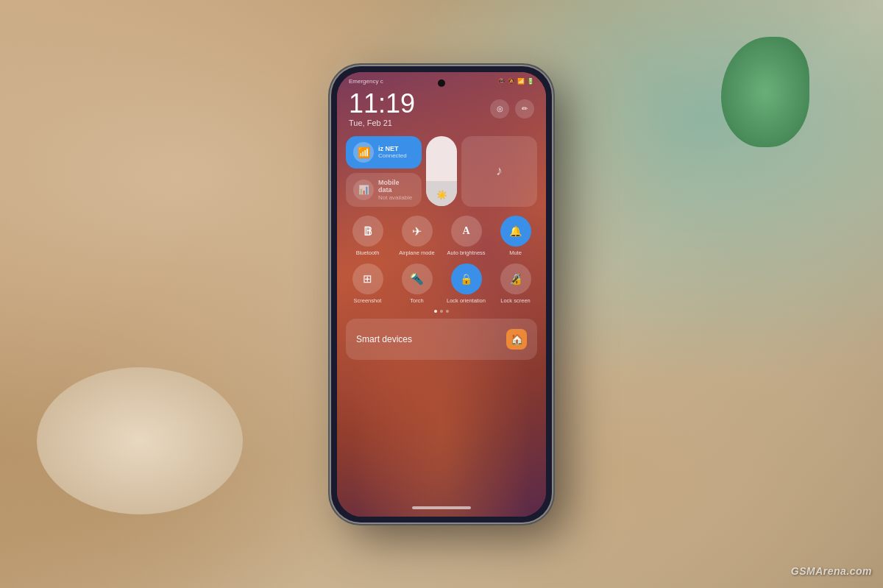  Describe the element at coordinates (384, 339) in the screenshot. I see `smart-devices-label: Smart devices` at that location.